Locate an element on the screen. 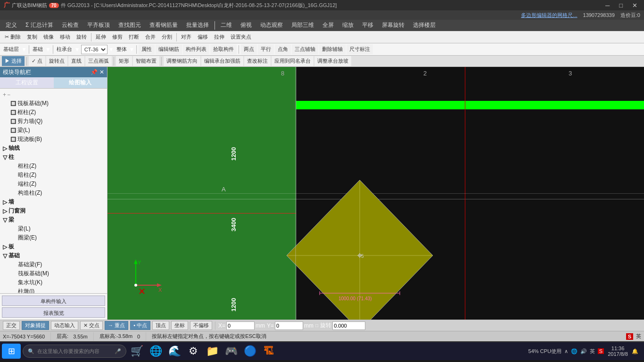  delete-axis-button: 删除辅轴 is located at coordinates (332, 49).